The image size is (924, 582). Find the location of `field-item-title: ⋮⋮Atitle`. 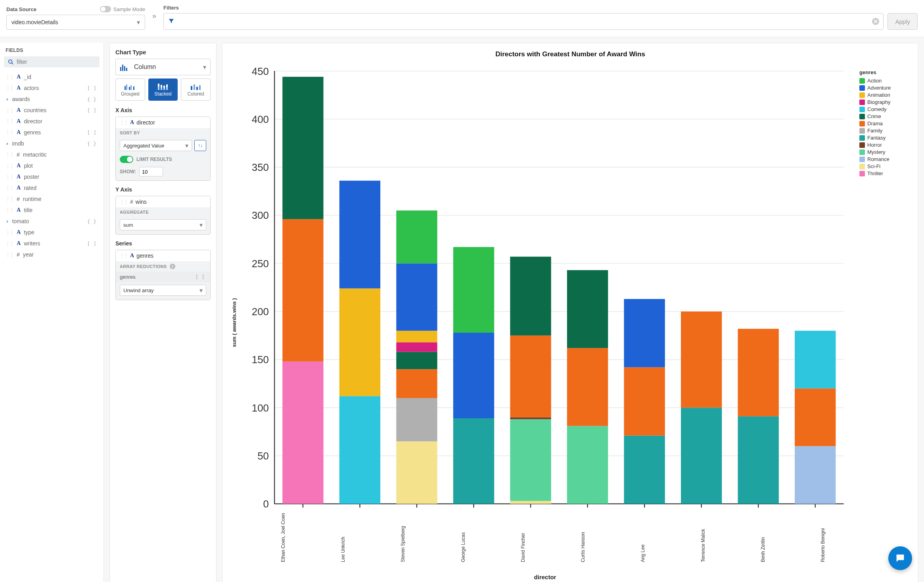

field-item-title: ⋮⋮Atitle is located at coordinates (52, 210).